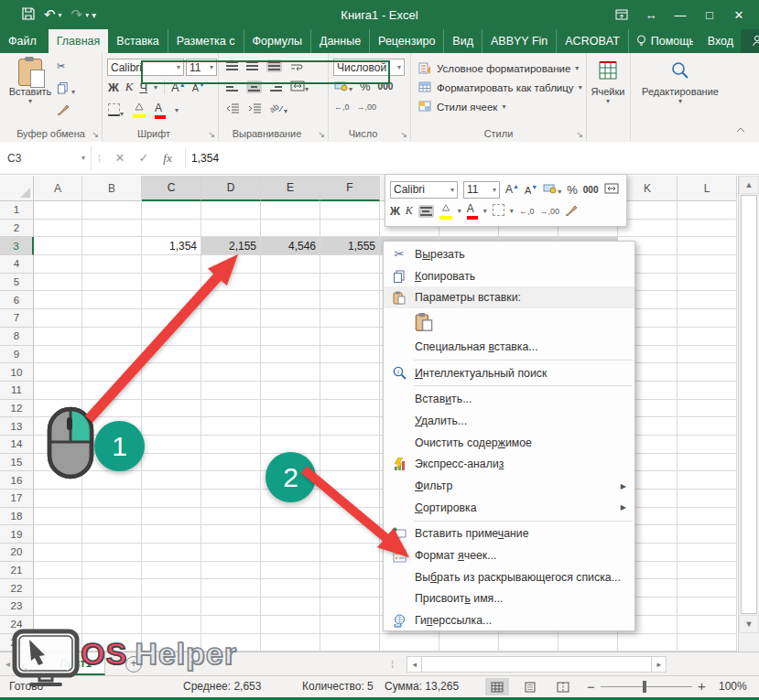  Describe the element at coordinates (291, 229) in the screenshot. I see `cell-E2` at that location.